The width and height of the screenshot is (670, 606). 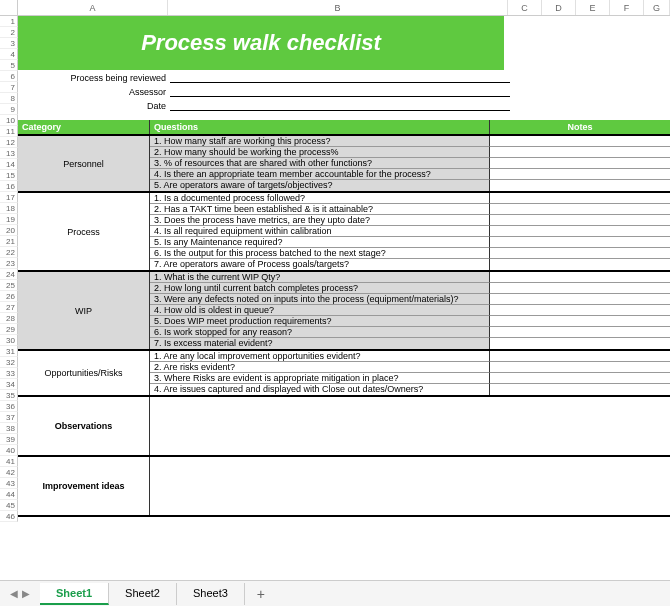 I want to click on question-cell: 3. % of resources that are shared with o…, so click(x=320, y=164).